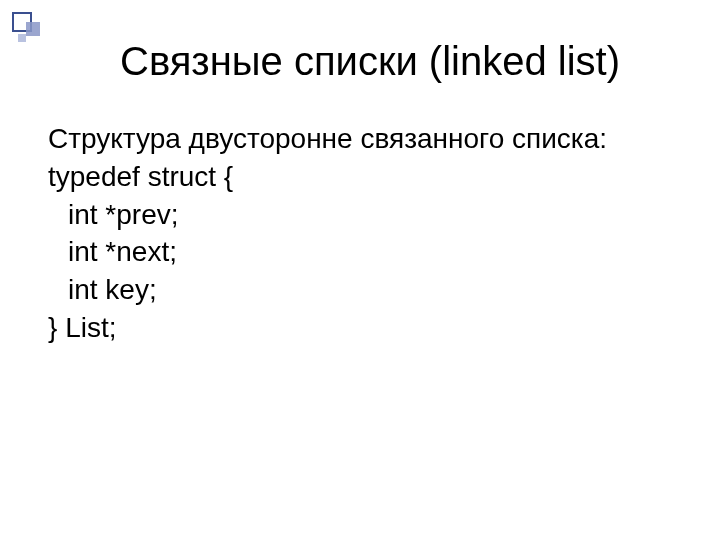 Image resolution: width=720 pixels, height=540 pixels. I want to click on code-line-key: int key;, so click(360, 290).